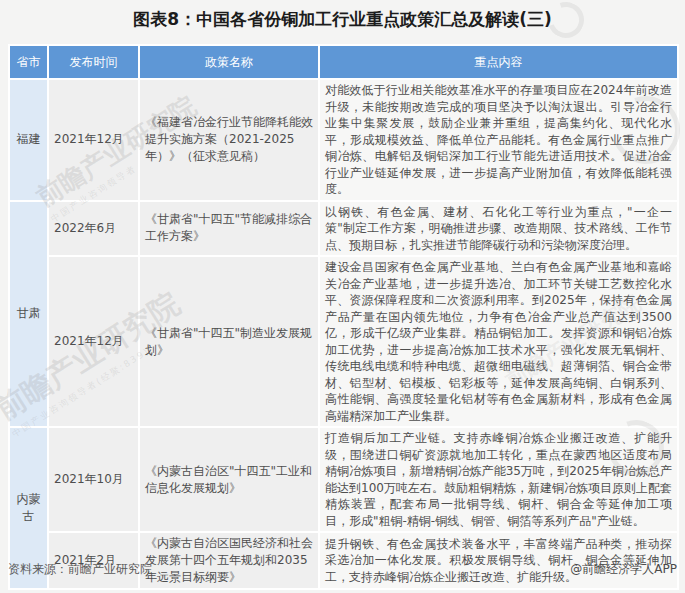  I want to click on table-row: 甘肃 2022年6月 《甘肃省"十四五"节能减排综合工作方案》 以钢铁、有色金属…, so click(344, 229).